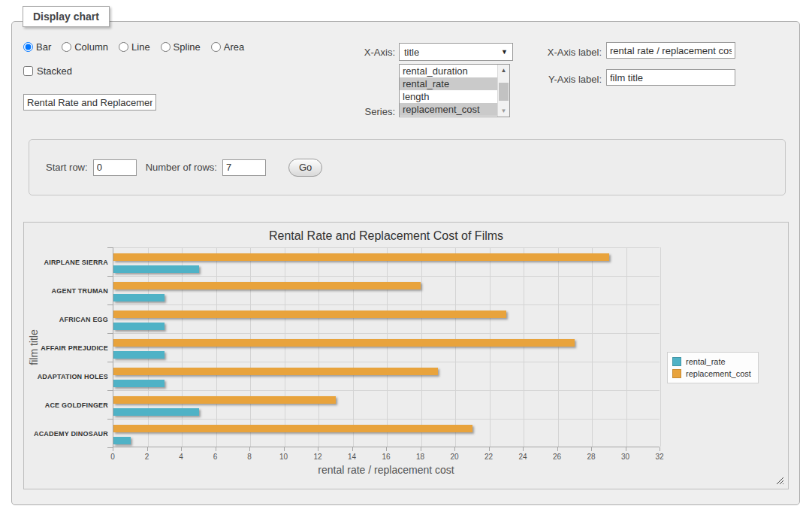 This screenshot has height=512, width=812. What do you see at coordinates (249, 457) in the screenshot?
I see `x-axis-tick-label: 8` at bounding box center [249, 457].